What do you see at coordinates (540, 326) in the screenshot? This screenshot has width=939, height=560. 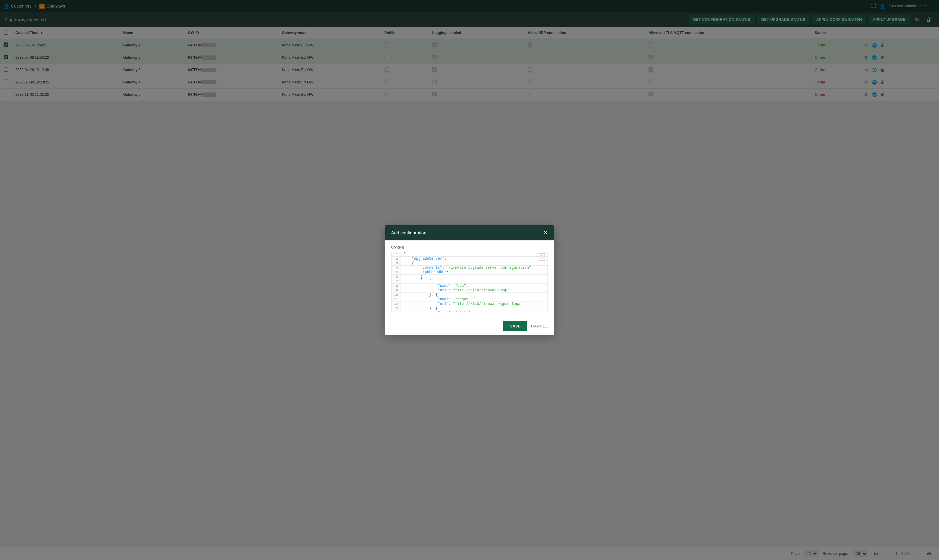 I see `cancel-button: CANCEL` at bounding box center [540, 326].